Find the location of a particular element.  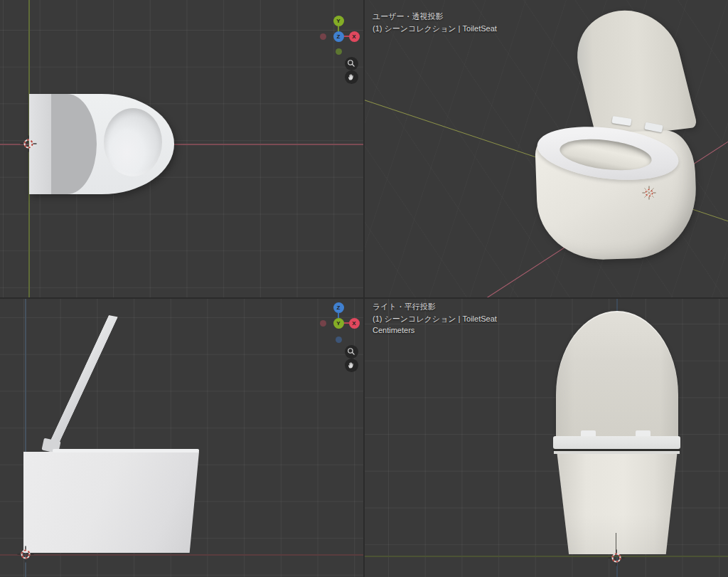

quadrant-divider-horizontal is located at coordinates (364, 298).